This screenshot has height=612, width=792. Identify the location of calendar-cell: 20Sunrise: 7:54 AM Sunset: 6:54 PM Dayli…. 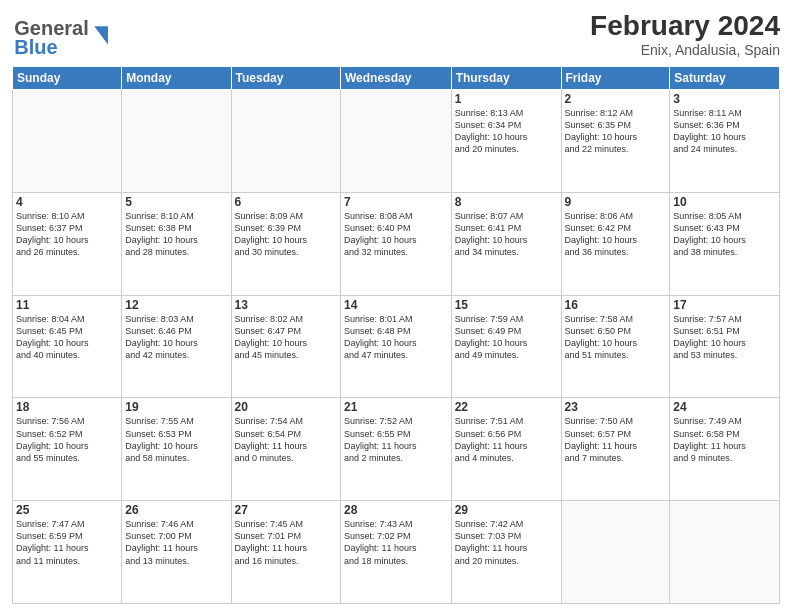
(286, 450).